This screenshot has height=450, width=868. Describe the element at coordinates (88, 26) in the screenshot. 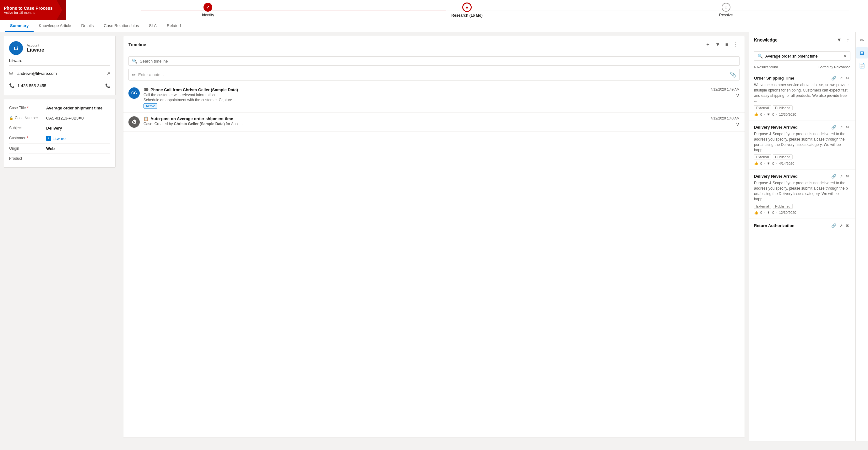

I see `tab-details: Details` at that location.